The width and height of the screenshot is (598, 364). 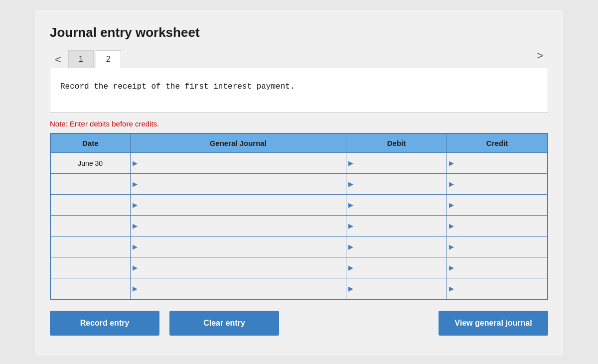 I want to click on debit-cell-4: ▶, so click(x=397, y=247).